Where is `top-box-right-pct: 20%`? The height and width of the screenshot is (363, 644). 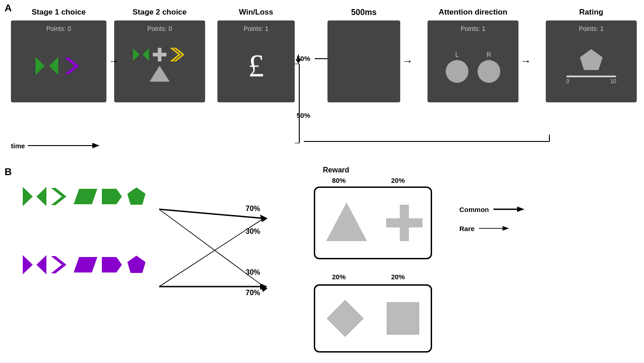
top-box-right-pct: 20% is located at coordinates (398, 180).